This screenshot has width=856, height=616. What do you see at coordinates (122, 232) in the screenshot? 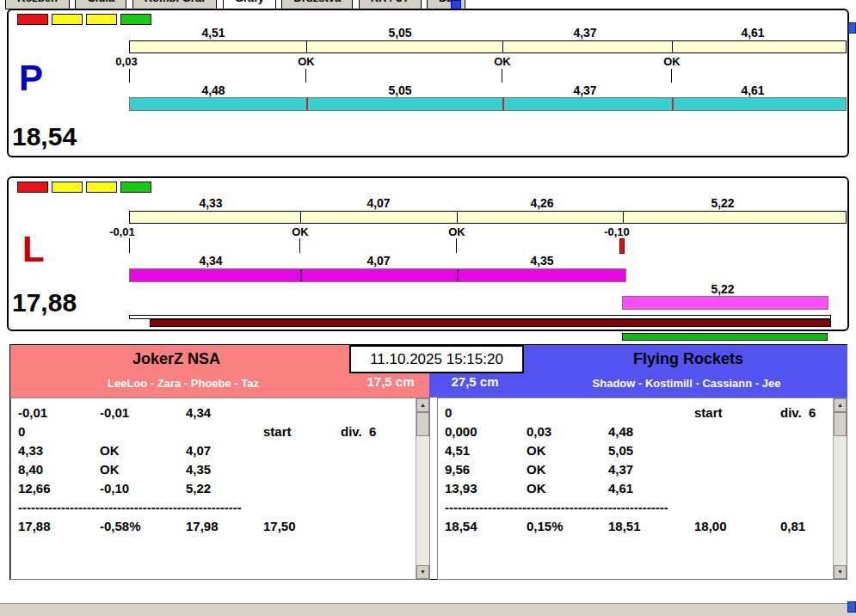
I see `l-mark-1: -0,01` at bounding box center [122, 232].